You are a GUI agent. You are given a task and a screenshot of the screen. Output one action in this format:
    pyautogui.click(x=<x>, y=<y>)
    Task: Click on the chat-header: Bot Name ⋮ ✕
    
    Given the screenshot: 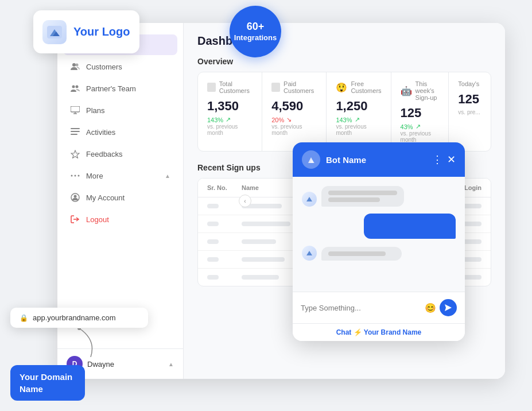 What is the action you would take?
    pyautogui.click(x=379, y=160)
    